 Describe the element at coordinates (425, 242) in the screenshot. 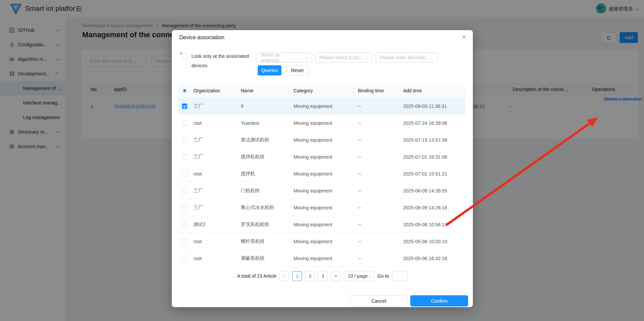

I see `cell-add-time: 2025-05-08 10:50:10` at that location.